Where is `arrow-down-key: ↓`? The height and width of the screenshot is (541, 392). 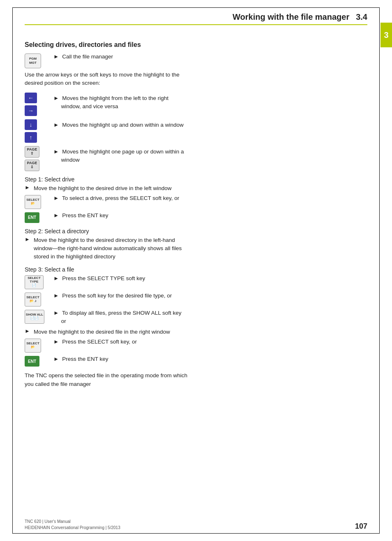 arrow-down-key: ↓ is located at coordinates (31, 125).